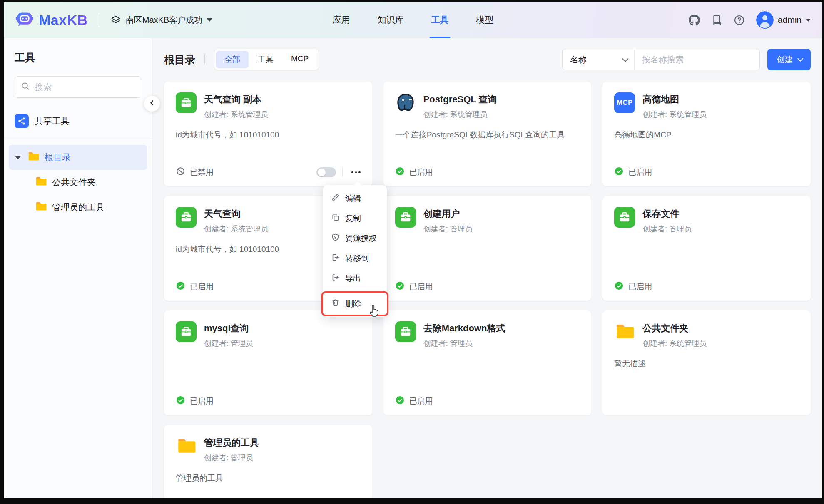 The width and height of the screenshot is (824, 504). What do you see at coordinates (355, 218) in the screenshot?
I see `menu-item-copy: 复制` at bounding box center [355, 218].